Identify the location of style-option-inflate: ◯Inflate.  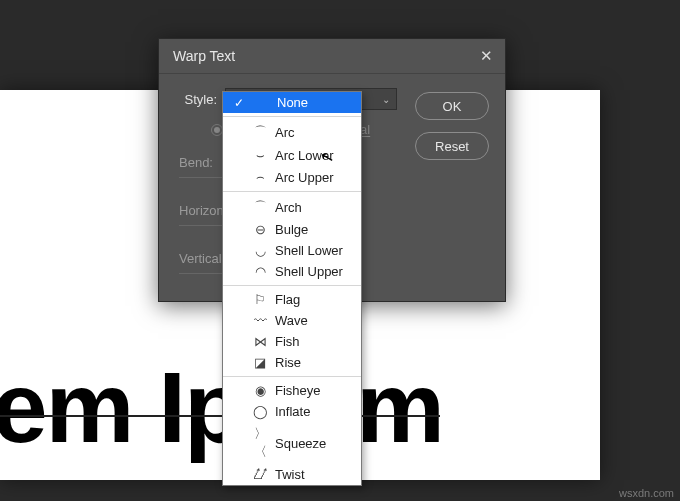
(292, 412).